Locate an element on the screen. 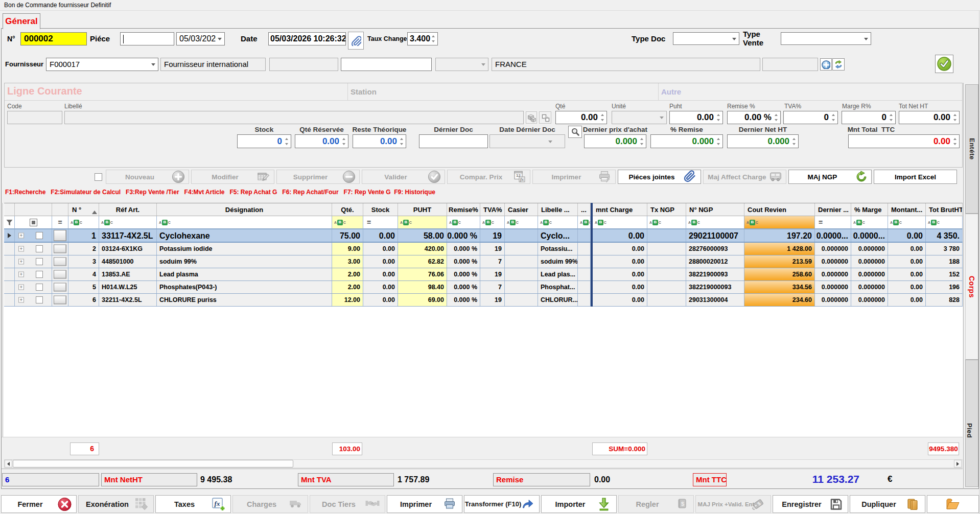 This screenshot has width=980, height=514. dernier-doc-field is located at coordinates (454, 141).